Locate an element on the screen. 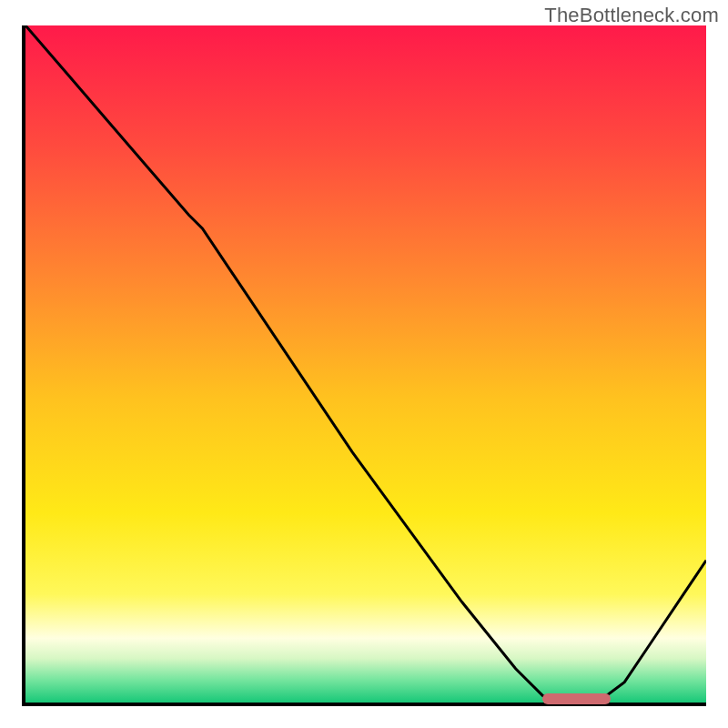 The image size is (728, 728). optimal-range-marker is located at coordinates (577, 699).